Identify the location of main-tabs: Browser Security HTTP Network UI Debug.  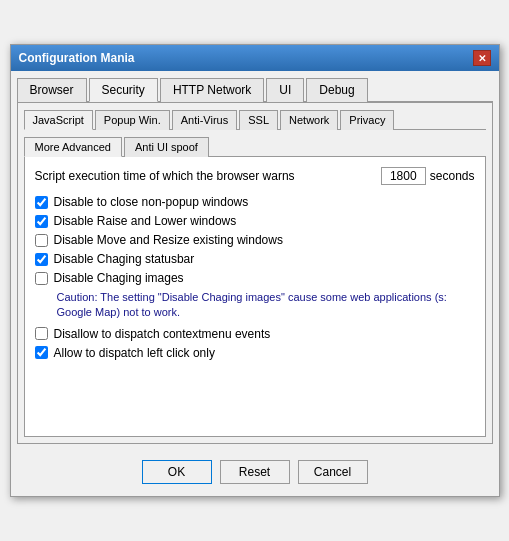
(255, 90).